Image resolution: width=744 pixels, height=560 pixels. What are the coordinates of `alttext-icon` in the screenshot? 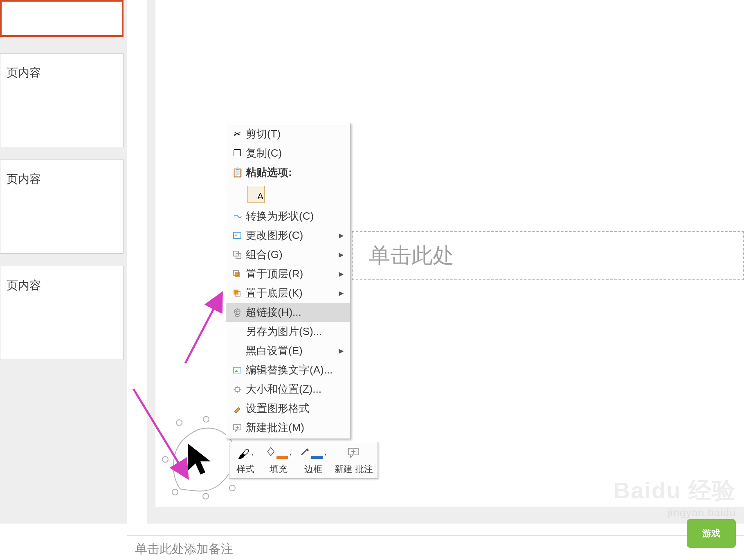 It's located at (237, 370).